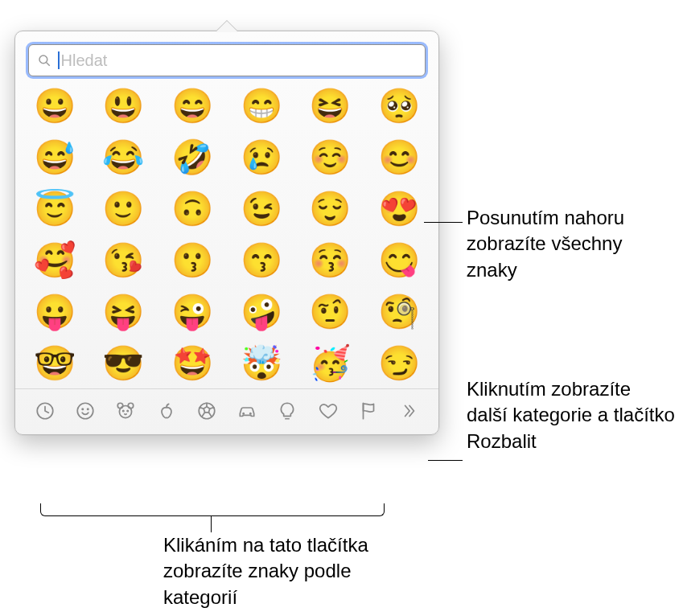 The height and width of the screenshot is (616, 683). Describe the element at coordinates (261, 312) in the screenshot. I see `emoji: 🤪` at that location.